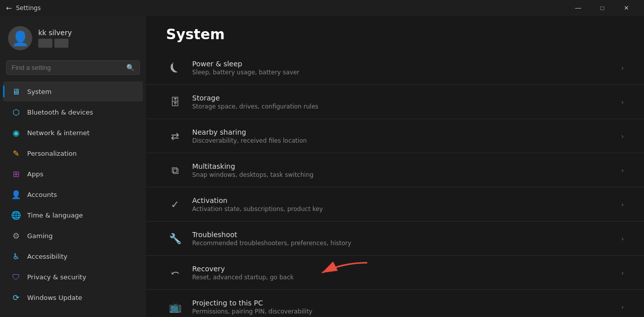 The height and width of the screenshot is (317, 644). I want to click on sidebar-item-network: ◉ Network & internet, so click(73, 133).